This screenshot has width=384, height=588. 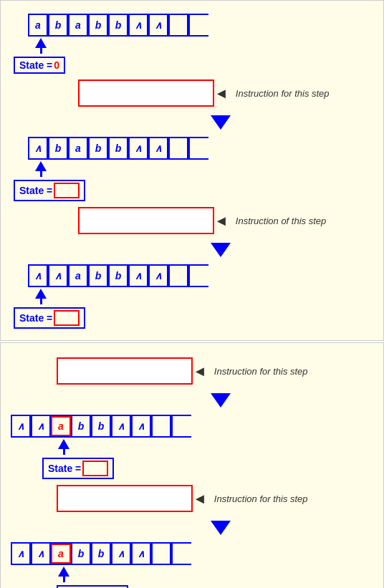 I want to click on cell-p2-2-5: ∧, so click(x=121, y=426).